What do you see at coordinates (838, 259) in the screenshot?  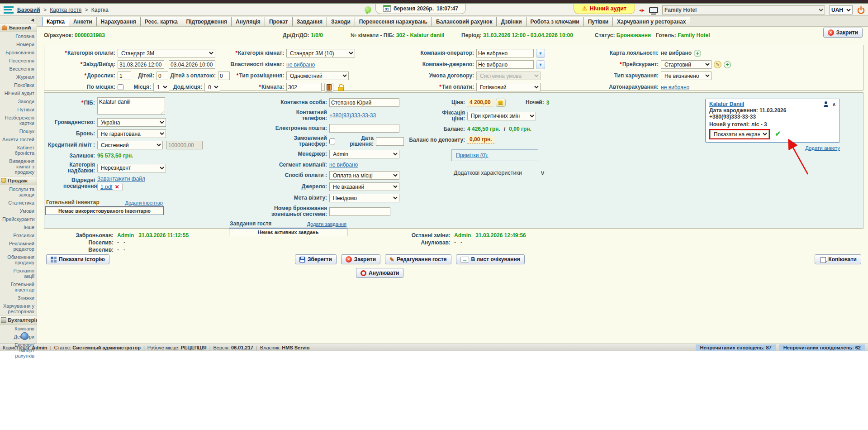 I see `copy-button: Копіювати` at bounding box center [838, 259].